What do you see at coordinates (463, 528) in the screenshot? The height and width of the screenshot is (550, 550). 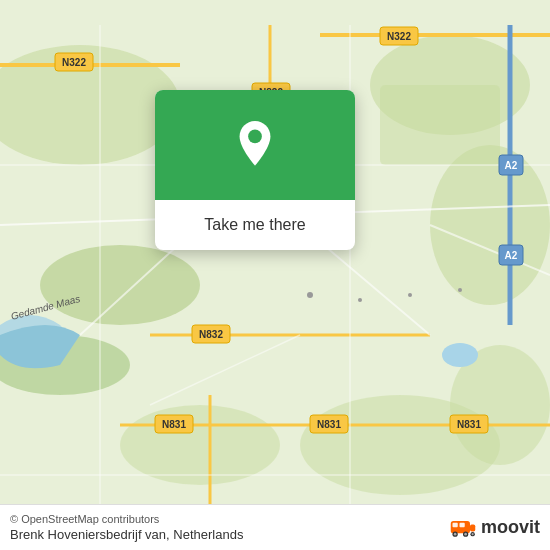 I see `moovit-bus-icon` at bounding box center [463, 528].